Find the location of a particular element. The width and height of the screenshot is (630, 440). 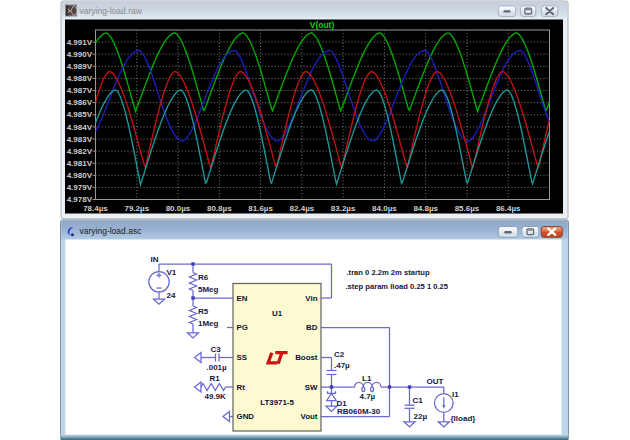

svg-text: GND is located at coordinates (246, 416).